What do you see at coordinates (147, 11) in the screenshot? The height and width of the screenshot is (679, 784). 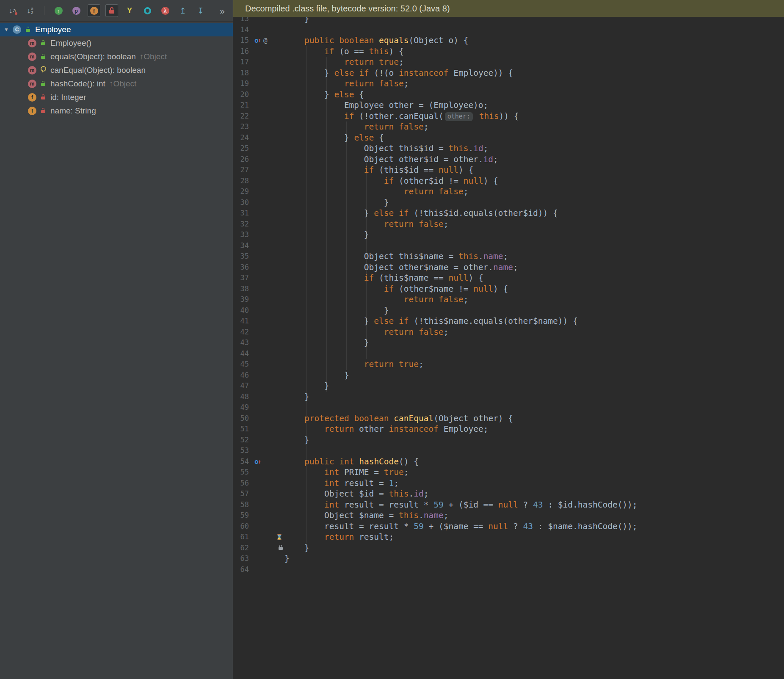 I see `show-anonymous-button` at bounding box center [147, 11].